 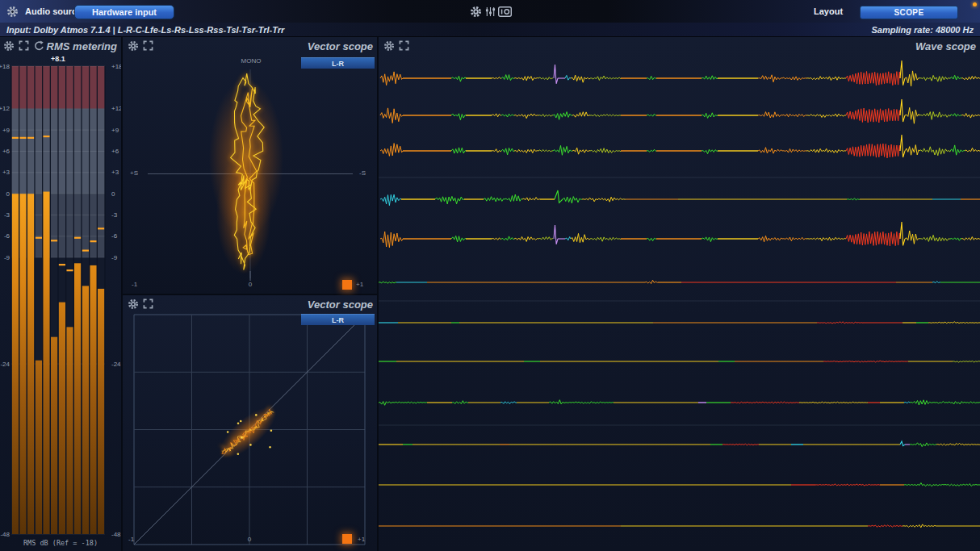 What do you see at coordinates (360, 284) in the screenshot?
I see `corr-scale-plus1: +1` at bounding box center [360, 284].